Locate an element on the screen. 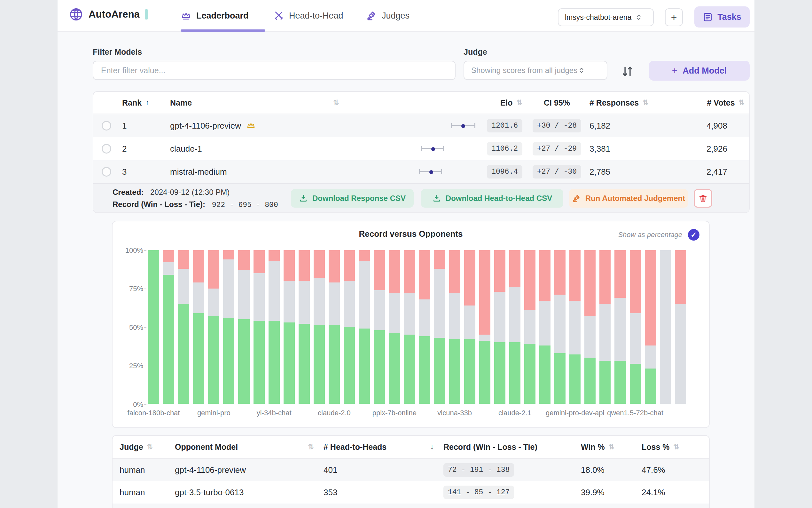 This screenshot has height=508, width=812. y-tick-label: 25% is located at coordinates (130, 366).